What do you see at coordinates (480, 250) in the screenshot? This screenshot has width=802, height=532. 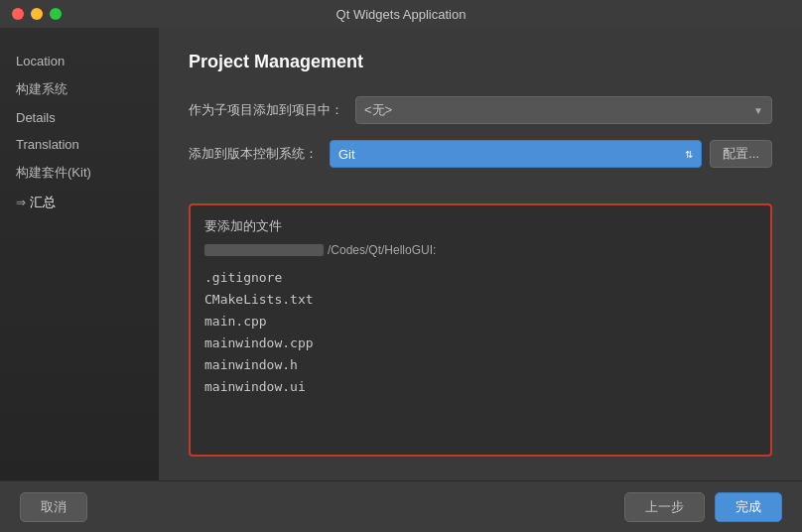 I see `file-path: /Codes/Qt/HelloGUI:` at bounding box center [480, 250].